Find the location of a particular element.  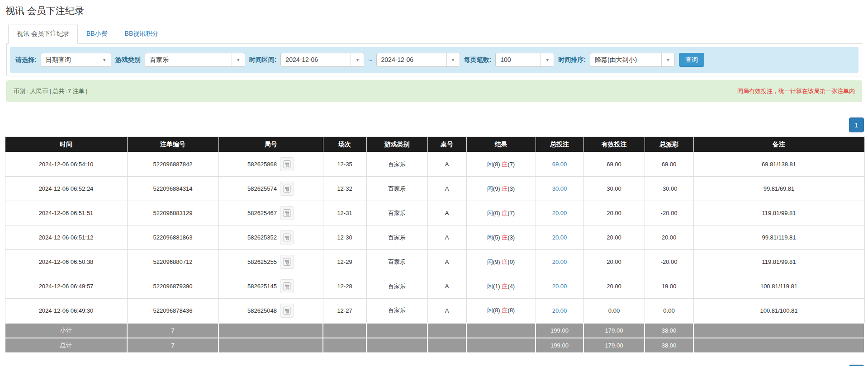

cell-time: 2024-12-06 06:54:10 is located at coordinates (66, 164).